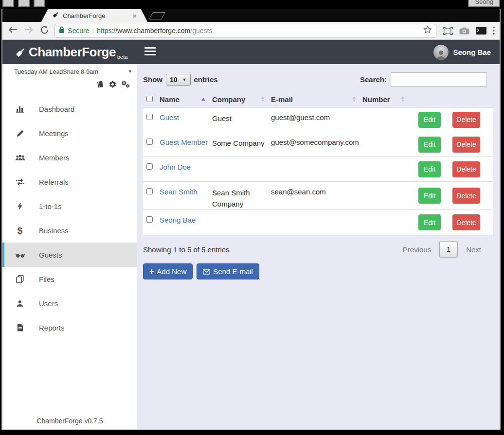  Describe the element at coordinates (494, 31) in the screenshot. I see `browser-menu-icon` at that location.